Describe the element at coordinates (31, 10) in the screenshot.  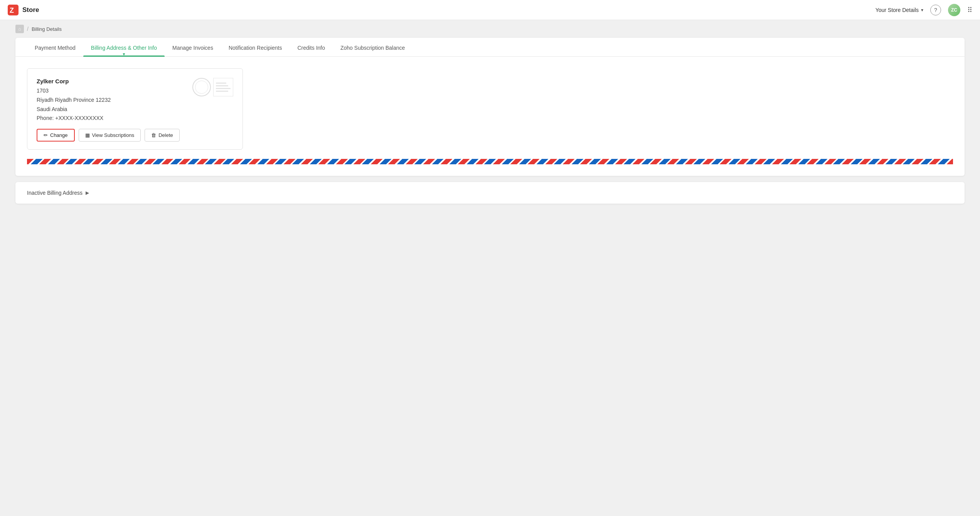
I see `app-name: Store` at that location.